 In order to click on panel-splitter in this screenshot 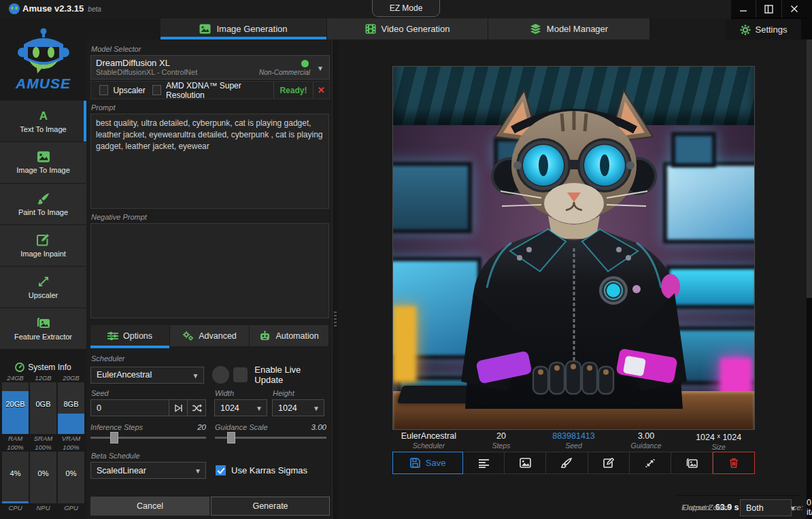, I will do `click(335, 279)`.